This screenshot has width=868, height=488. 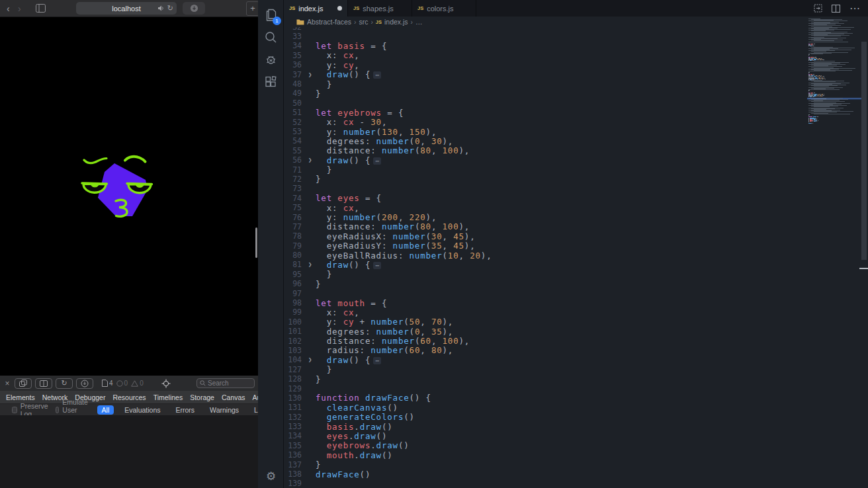 I want to click on code-line: 48 }, so click(x=388, y=84).